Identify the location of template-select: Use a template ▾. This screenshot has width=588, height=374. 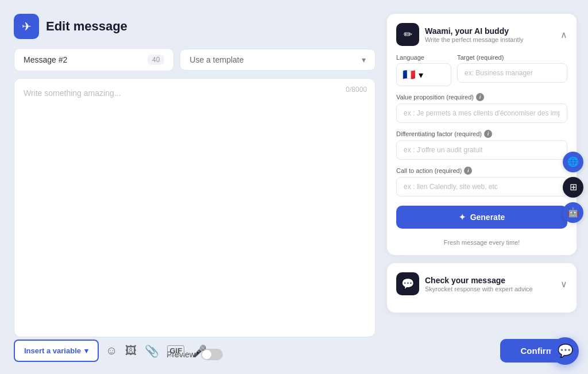
(278, 60).